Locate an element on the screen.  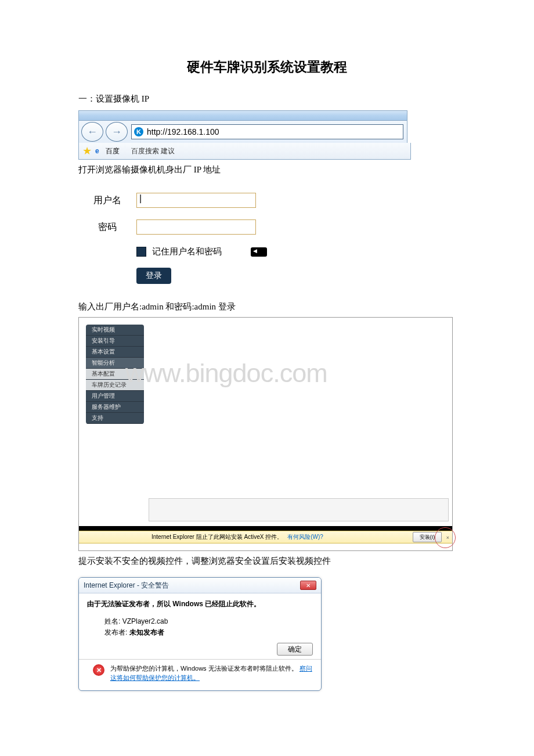
menu-server-maint: 服务器维护 is located at coordinates (115, 408).